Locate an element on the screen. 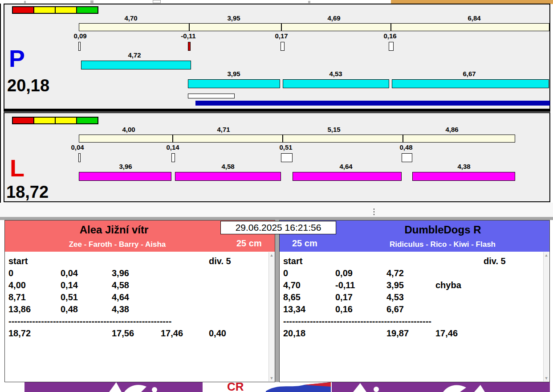 The width and height of the screenshot is (553, 392). dog-time-label: 3,95 is located at coordinates (233, 74).